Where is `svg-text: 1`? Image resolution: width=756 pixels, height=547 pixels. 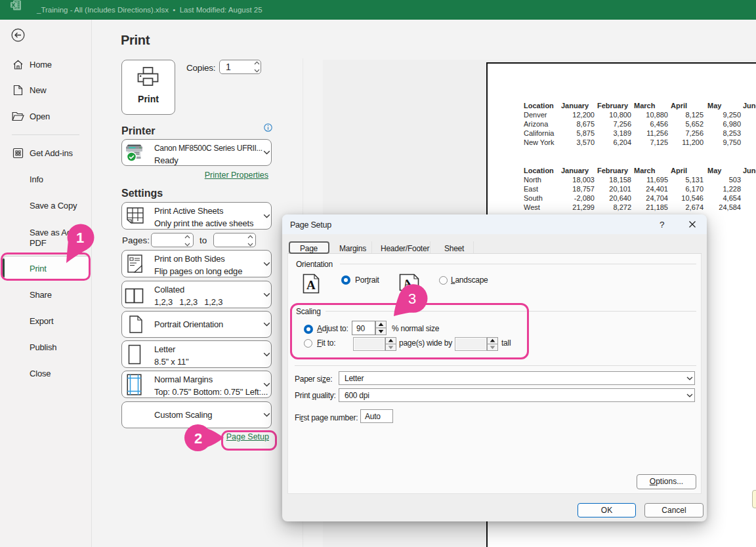 svg-text: 1 is located at coordinates (80, 237).